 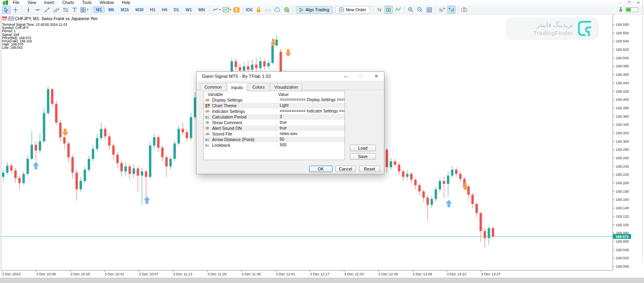 I want to click on community-icon, so click(x=287, y=10).